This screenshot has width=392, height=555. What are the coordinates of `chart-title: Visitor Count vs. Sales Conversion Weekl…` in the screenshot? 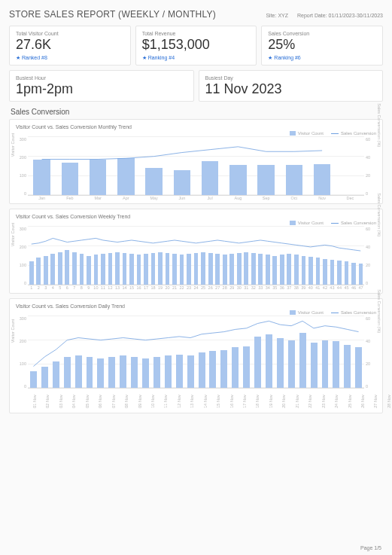 It's located at (196, 217).